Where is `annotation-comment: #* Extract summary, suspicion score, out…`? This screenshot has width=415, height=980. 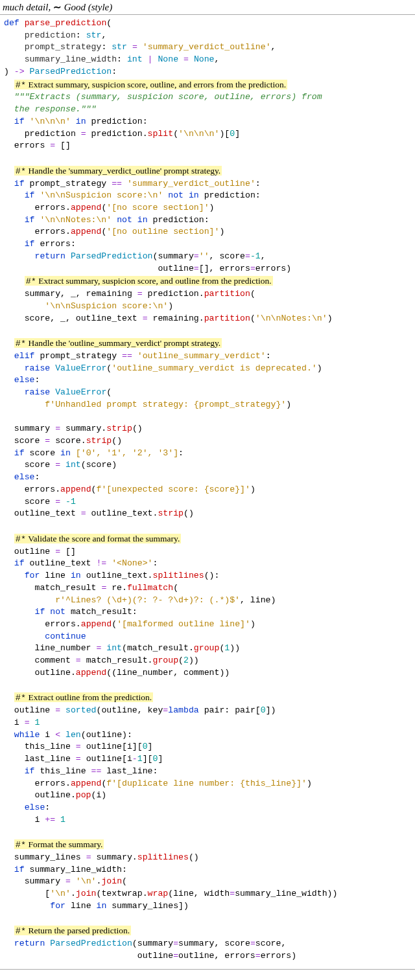
annotation-comment: #* Extract summary, suspicion score, out… is located at coordinates (150, 84).